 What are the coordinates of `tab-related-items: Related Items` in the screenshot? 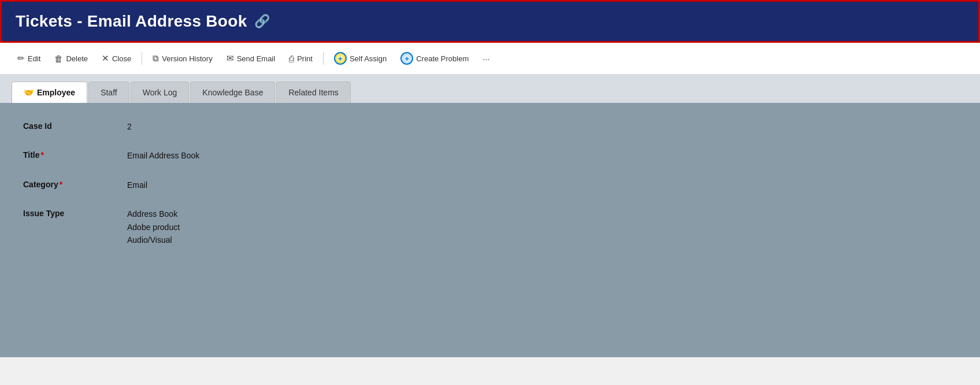 It's located at (313, 92).